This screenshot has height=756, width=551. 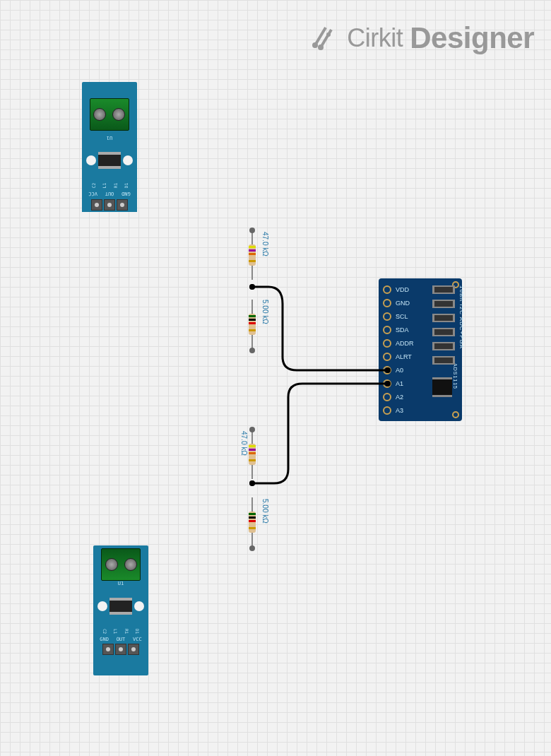 I want to click on cirkit-logo-icon, so click(x=326, y=38).